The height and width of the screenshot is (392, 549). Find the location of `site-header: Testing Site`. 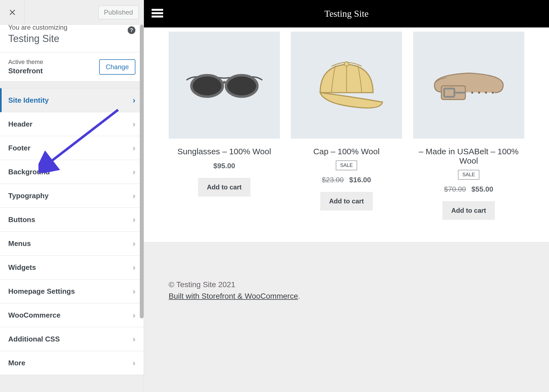

site-header: Testing Site is located at coordinates (347, 14).